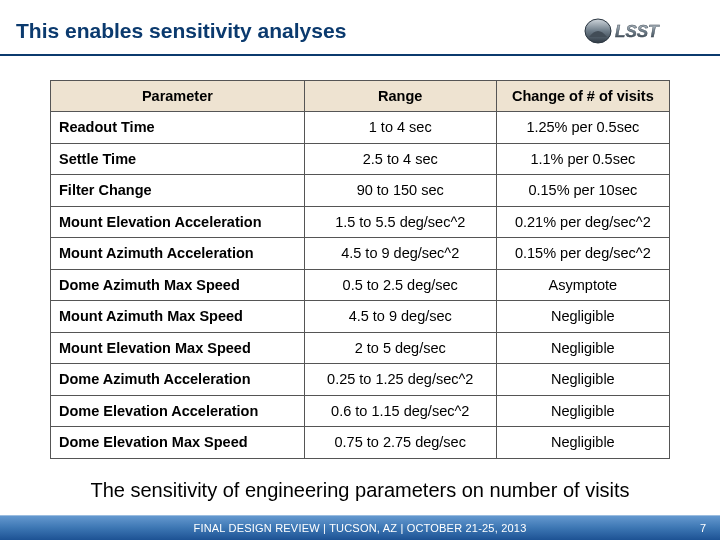 Image resolution: width=720 pixels, height=540 pixels. What do you see at coordinates (400, 96) in the screenshot?
I see `header-range: Range` at bounding box center [400, 96].